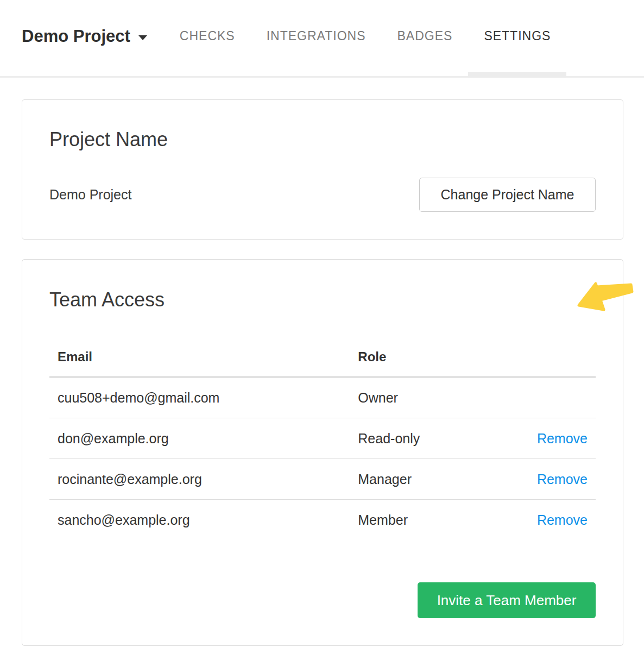  What do you see at coordinates (85, 36) in the screenshot?
I see `project-switcher: Demo Project` at bounding box center [85, 36].